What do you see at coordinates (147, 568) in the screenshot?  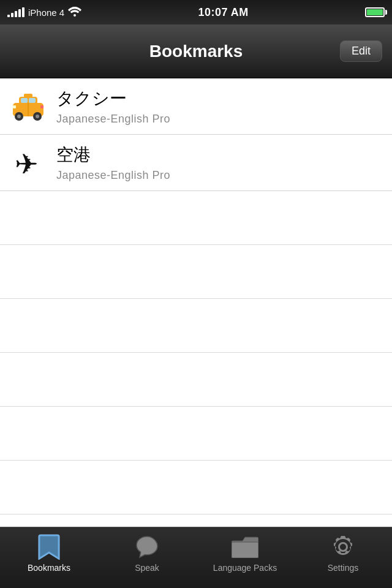 I see `tab-label-speak: Speak` at bounding box center [147, 568].